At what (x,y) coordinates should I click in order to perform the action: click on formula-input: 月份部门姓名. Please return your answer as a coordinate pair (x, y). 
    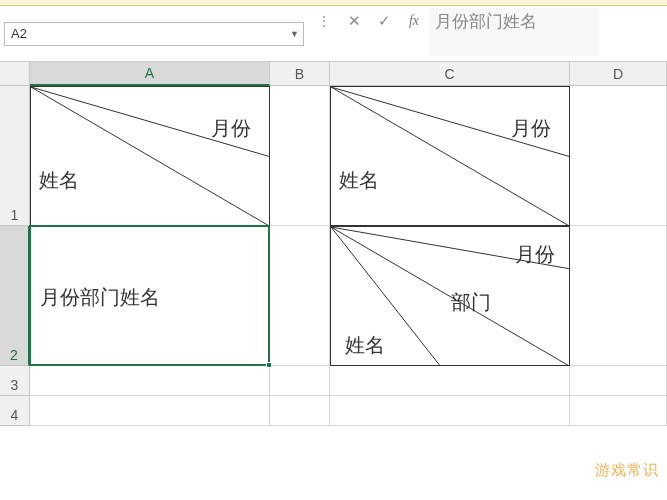
    Looking at the image, I should click on (514, 32).